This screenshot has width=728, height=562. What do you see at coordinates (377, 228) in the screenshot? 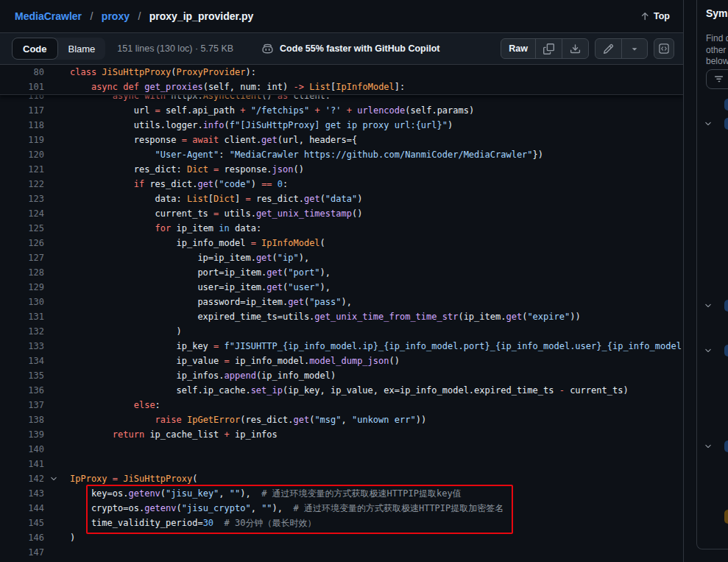
I see `code-text: for ip_item in data:` at bounding box center [377, 228].